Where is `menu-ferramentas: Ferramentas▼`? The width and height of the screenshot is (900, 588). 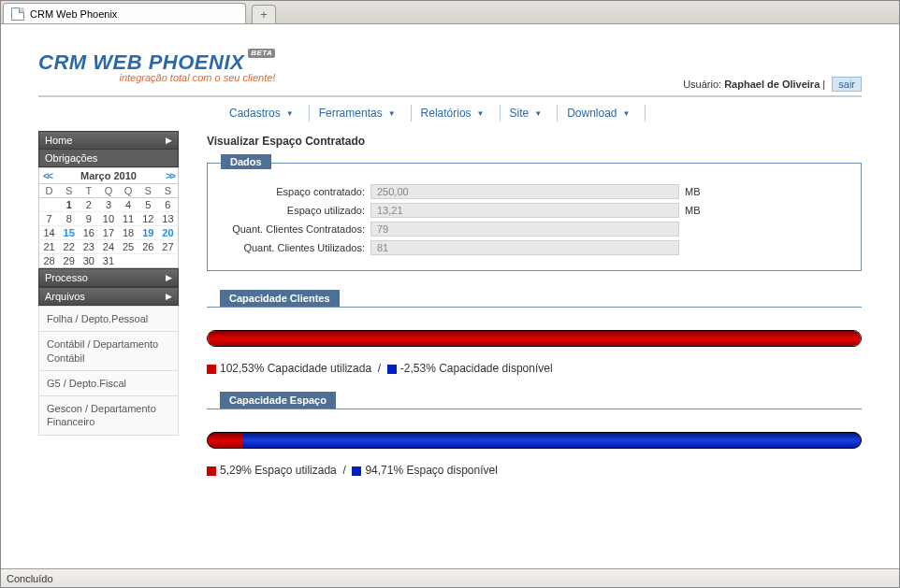
menu-ferramentas: Ferramentas▼ is located at coordinates (360, 113).